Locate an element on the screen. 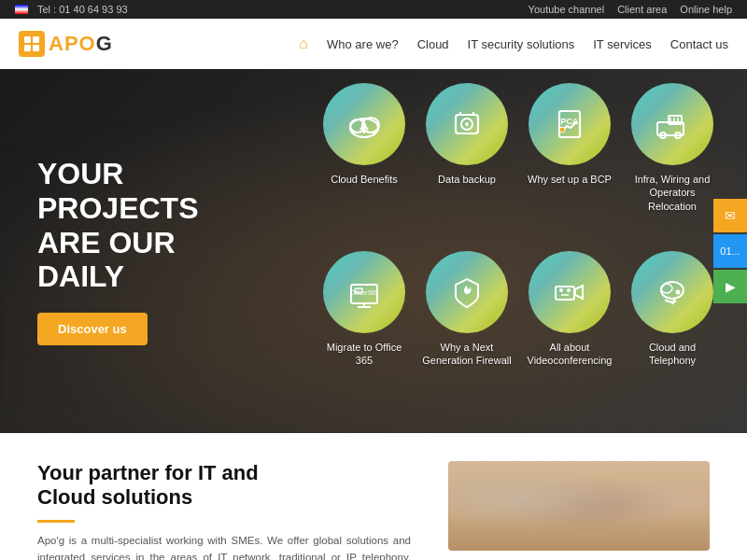  nav-links: ⌂ Who are we? Cloud IT security solution… is located at coordinates (514, 44).